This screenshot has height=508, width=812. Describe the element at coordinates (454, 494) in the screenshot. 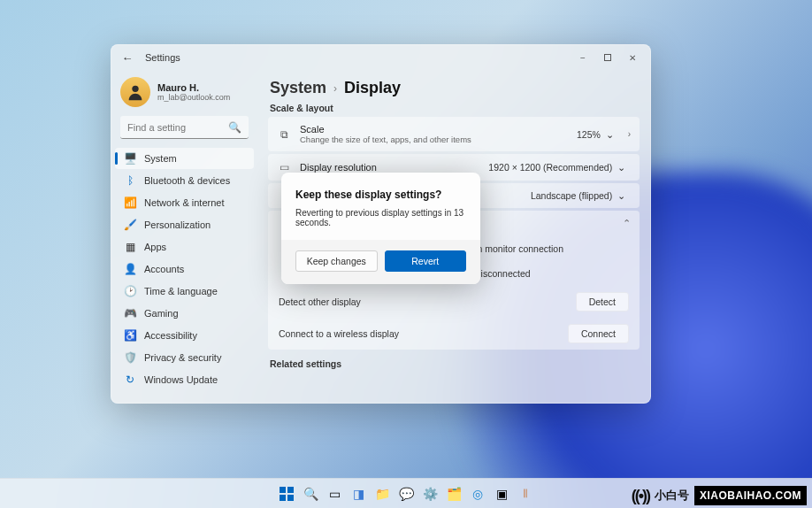

I see `folder-icon: 🗂️` at that location.